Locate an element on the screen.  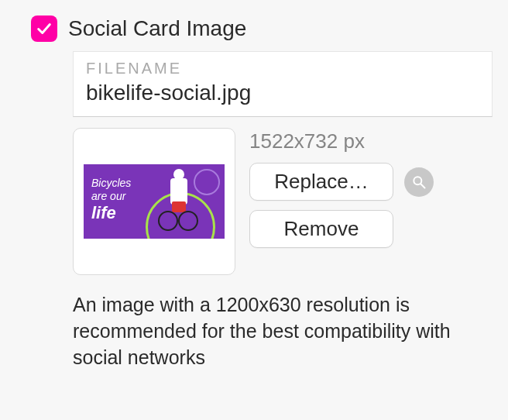
checkmark-icon is located at coordinates (44, 29).